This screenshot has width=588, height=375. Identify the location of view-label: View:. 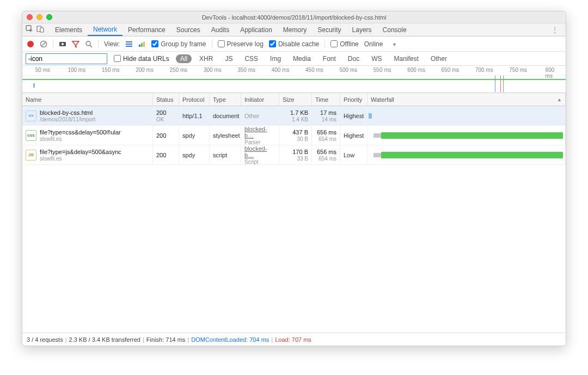
(112, 44).